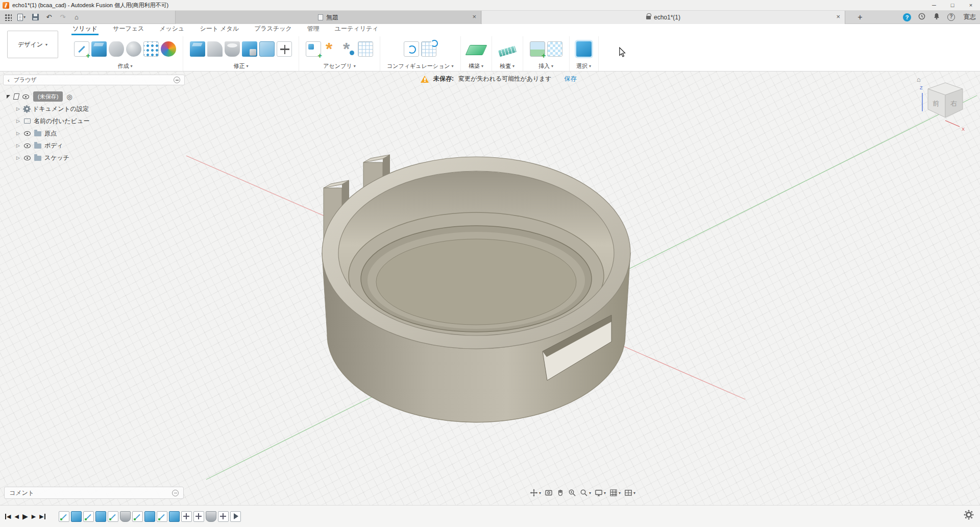 This screenshot has height=527, width=980. I want to click on timeline-feature-shell, so click(126, 517).